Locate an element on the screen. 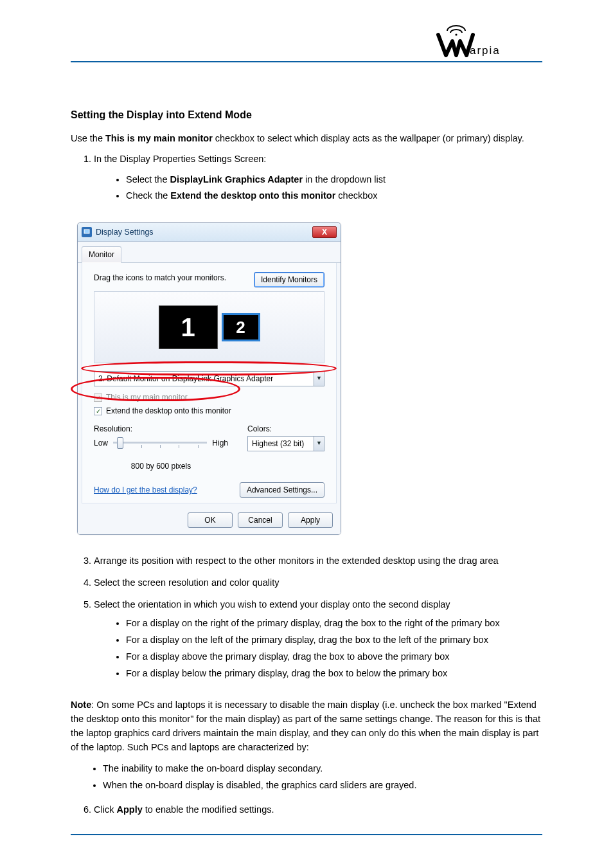 This screenshot has height=868, width=613. best-display-link: How do I get the best display? is located at coordinates (145, 490).